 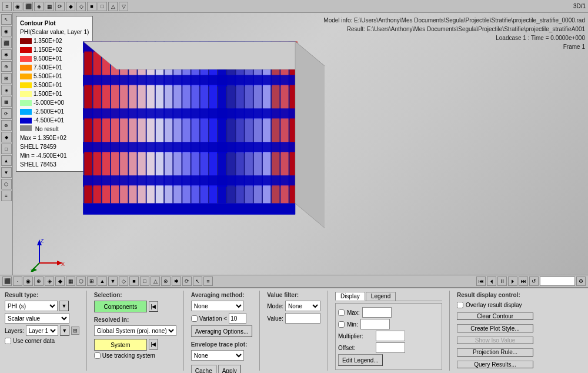 I want to click on bt-icon-20: ≡, so click(x=208, y=281).